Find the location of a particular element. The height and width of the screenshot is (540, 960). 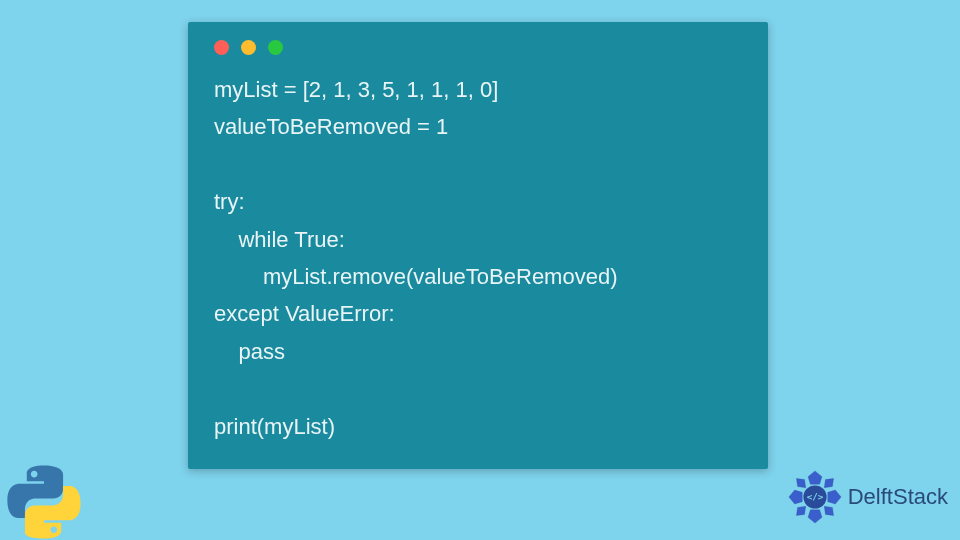

minimize-icon is located at coordinates (248, 48).